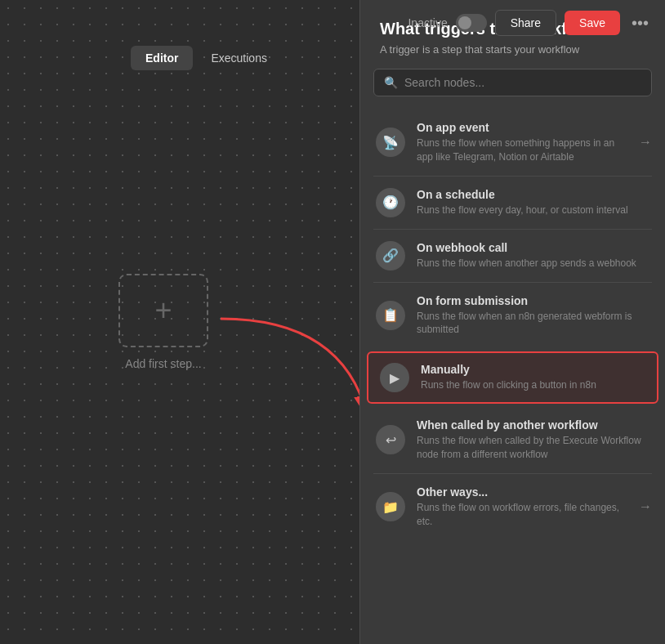 The width and height of the screenshot is (665, 644). What do you see at coordinates (239, 58) in the screenshot?
I see `tab-executions: Executions` at bounding box center [239, 58].